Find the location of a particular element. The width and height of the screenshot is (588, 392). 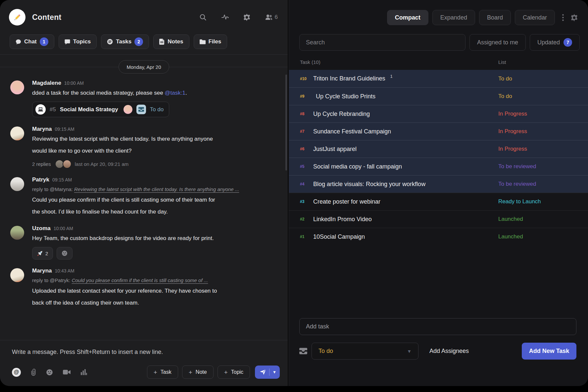

add-task-input is located at coordinates (438, 326).